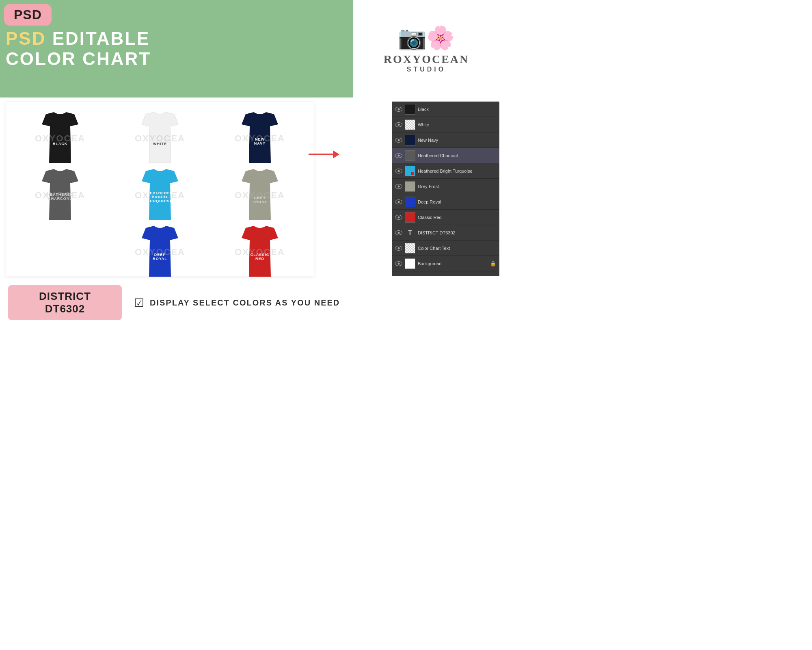  What do you see at coordinates (446, 248) in the screenshot?
I see `layer-row-color-chart-text: Color Chart Text` at bounding box center [446, 248].